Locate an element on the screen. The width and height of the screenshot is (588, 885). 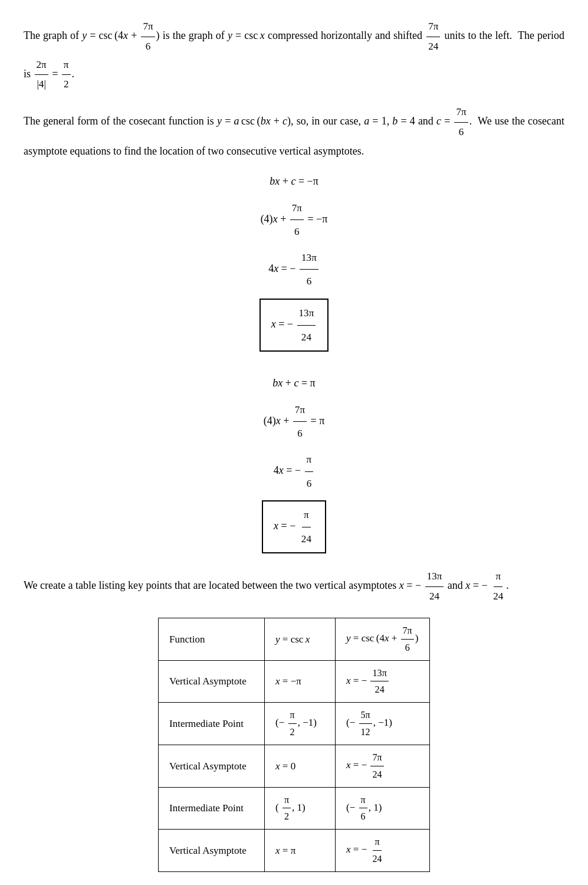
table-row: Vertical Asymptote x = −π x = − 13π24 is located at coordinates (294, 681).